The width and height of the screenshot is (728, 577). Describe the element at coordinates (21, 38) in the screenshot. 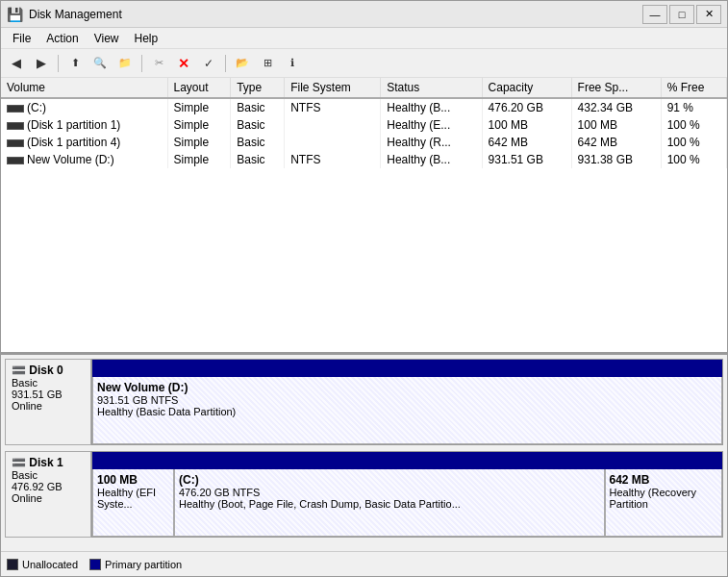

I see `menu-file: File` at that location.